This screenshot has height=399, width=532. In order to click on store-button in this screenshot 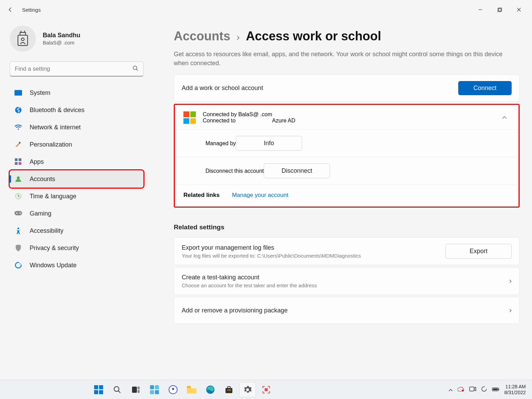, I will do `click(229, 390)`.